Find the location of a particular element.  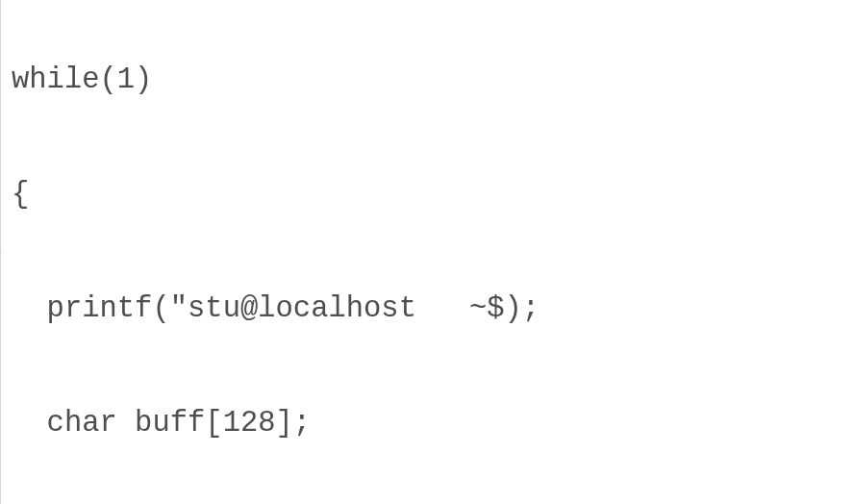

ruler-tick is located at coordinates (1, 252).